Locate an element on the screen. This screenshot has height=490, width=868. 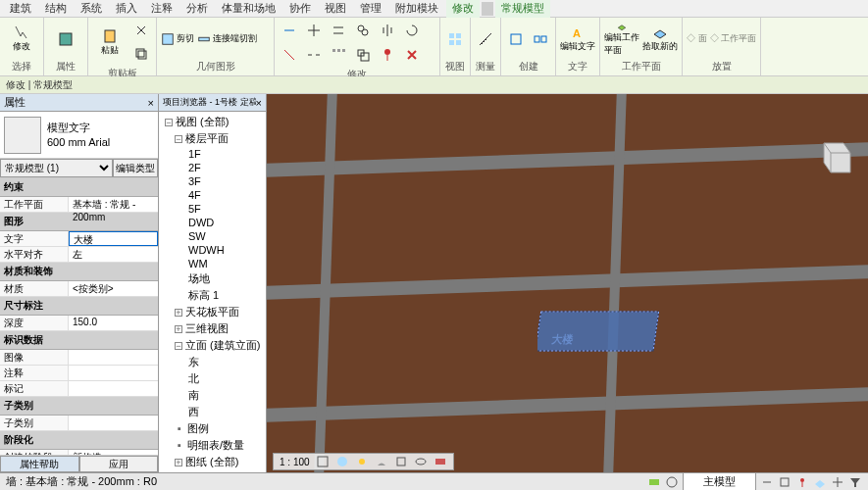
move-button is located at coordinates (314, 30).